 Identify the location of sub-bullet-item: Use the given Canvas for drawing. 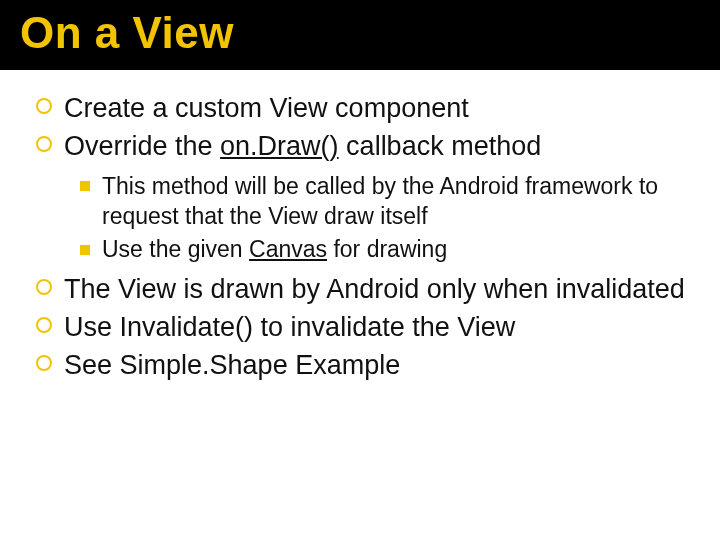
(385, 250).